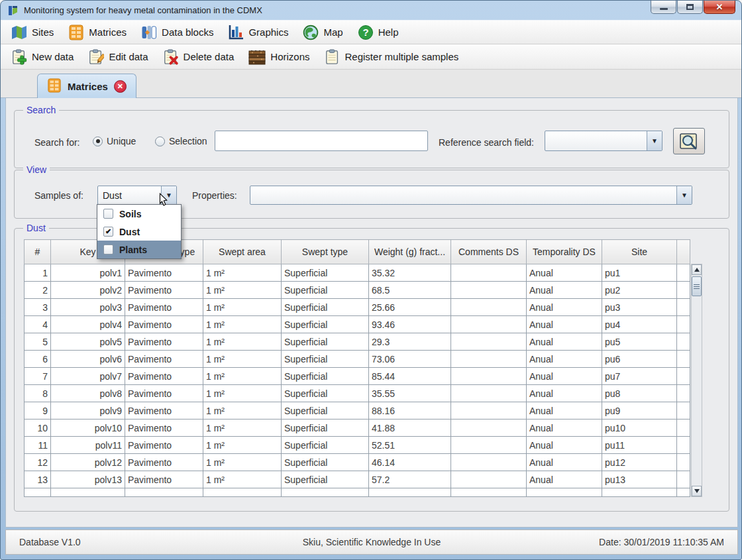 This screenshot has width=742, height=560. Describe the element at coordinates (323, 32) in the screenshot. I see `menu-item-map: Map` at that location.